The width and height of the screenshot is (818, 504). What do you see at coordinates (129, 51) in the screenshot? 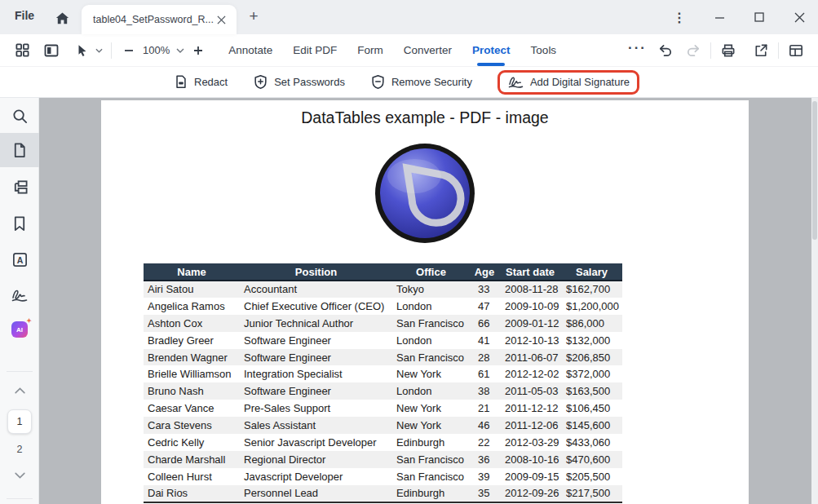
I see `zoom-out-icon` at bounding box center [129, 51].